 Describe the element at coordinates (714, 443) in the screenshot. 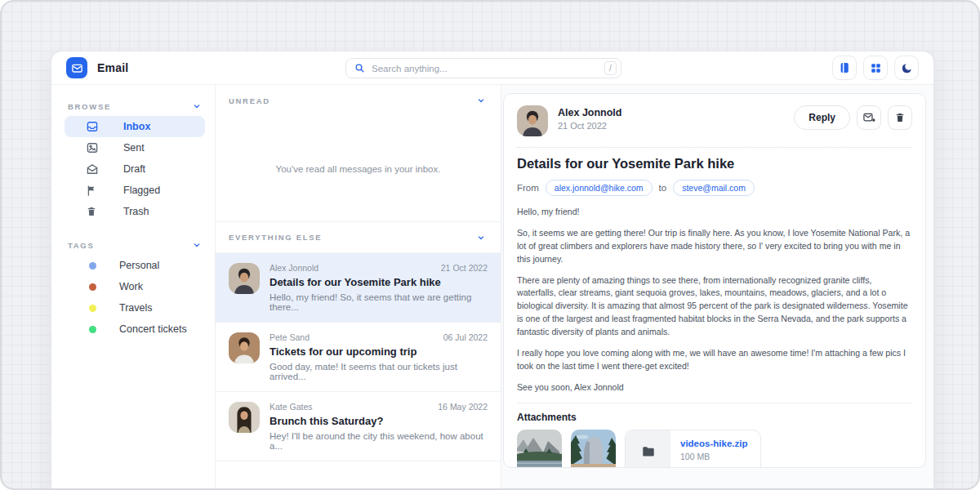

I see `attachment-file-name: videos-hike.zip` at that location.